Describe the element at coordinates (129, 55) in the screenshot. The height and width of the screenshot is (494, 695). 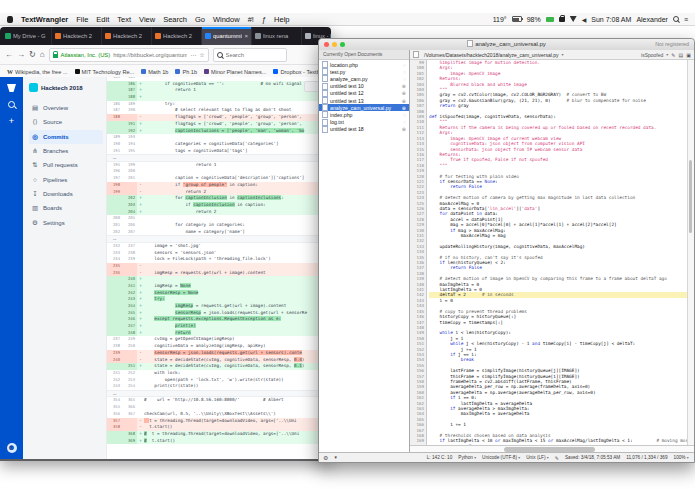
I see `url-field: Atlassian, Inc. (US) https://bitbucket.o…` at that location.